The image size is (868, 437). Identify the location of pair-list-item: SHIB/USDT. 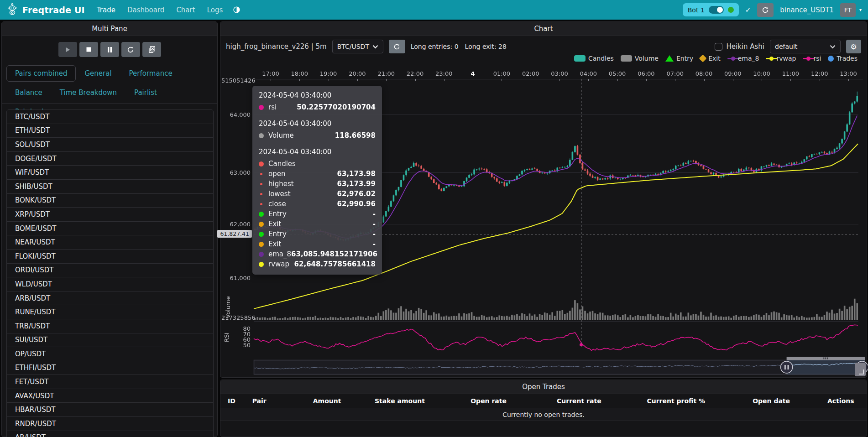
(110, 187).